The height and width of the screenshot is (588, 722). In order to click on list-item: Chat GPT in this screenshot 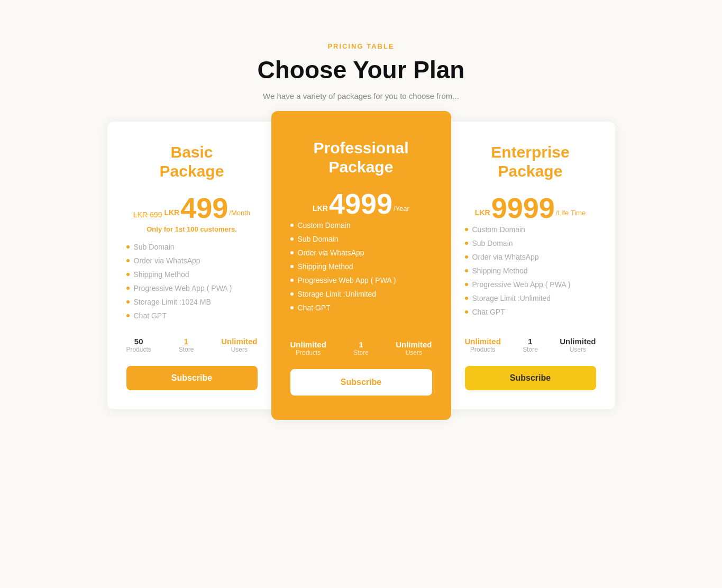, I will do `click(361, 308)`.